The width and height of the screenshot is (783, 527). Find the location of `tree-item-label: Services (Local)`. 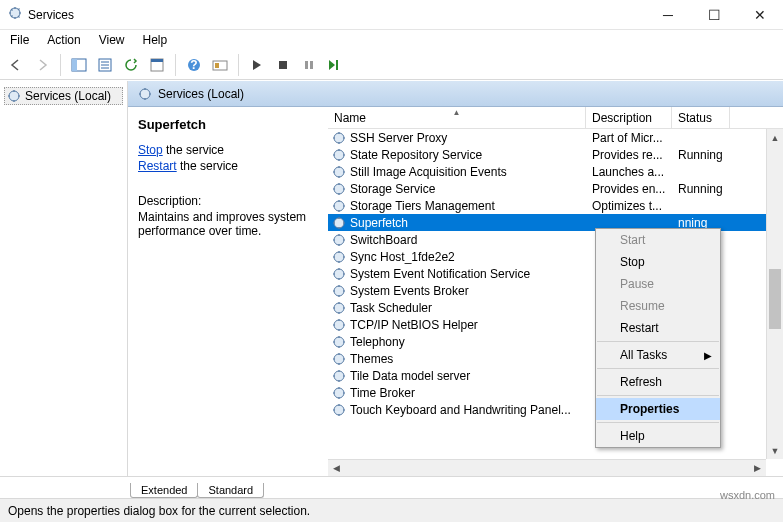

tree-item-label: Services (Local) is located at coordinates (68, 96).